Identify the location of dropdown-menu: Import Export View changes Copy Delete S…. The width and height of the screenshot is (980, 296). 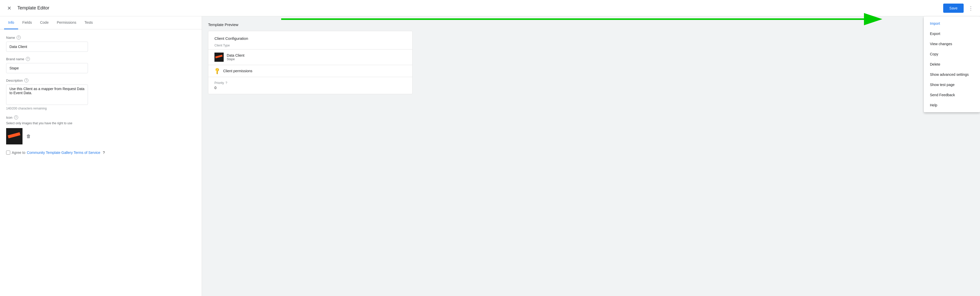
(952, 64).